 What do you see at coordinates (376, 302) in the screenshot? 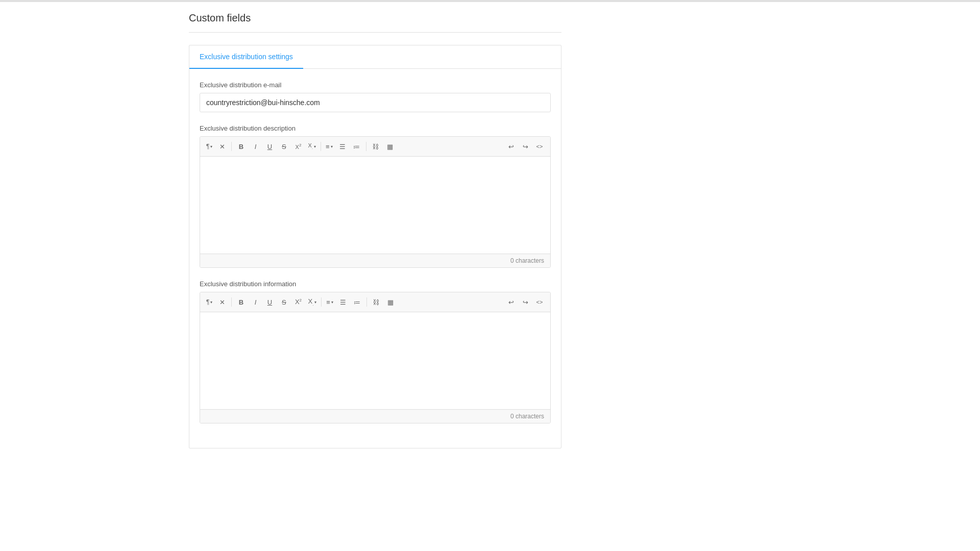
I see `info-link-btn: ⛓` at bounding box center [376, 302].